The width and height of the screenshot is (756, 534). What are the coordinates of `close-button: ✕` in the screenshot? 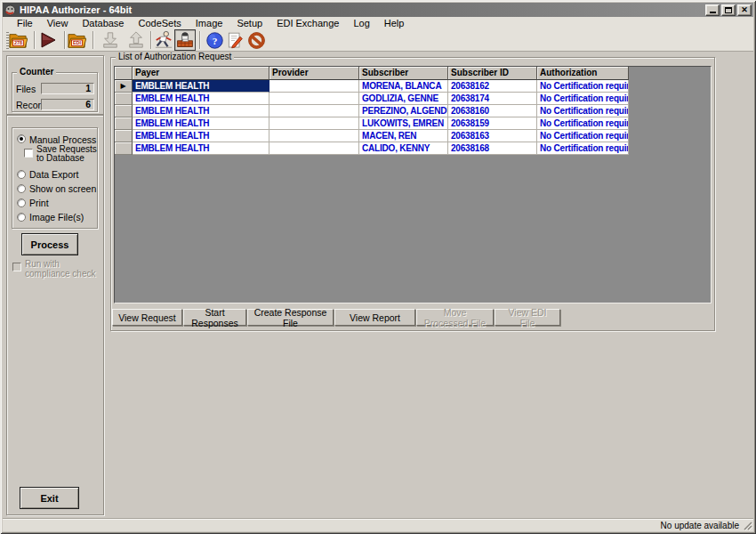 It's located at (744, 11).